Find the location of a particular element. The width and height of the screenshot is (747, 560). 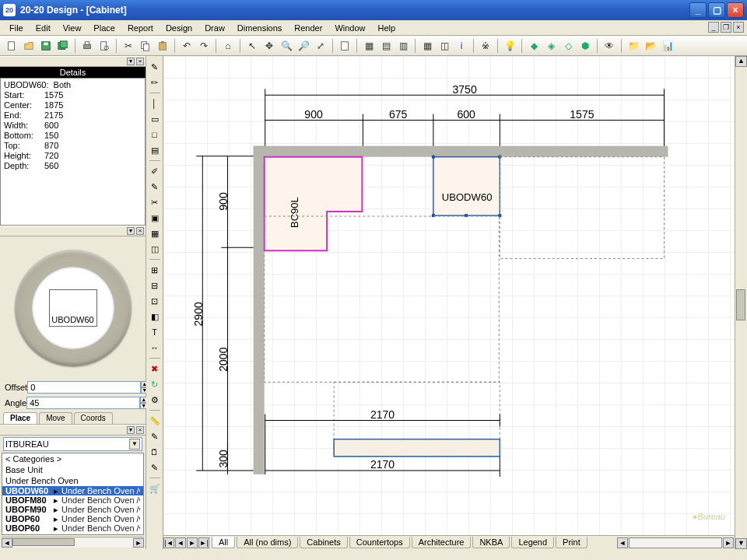

scroll-down-icon: ▼ is located at coordinates (741, 544).